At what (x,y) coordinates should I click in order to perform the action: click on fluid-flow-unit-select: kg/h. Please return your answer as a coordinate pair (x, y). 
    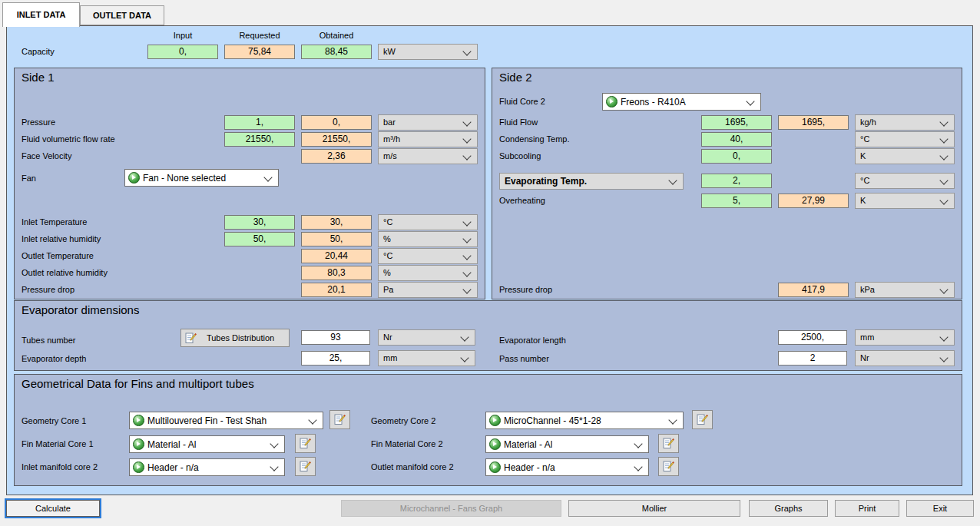
    Looking at the image, I should click on (905, 123).